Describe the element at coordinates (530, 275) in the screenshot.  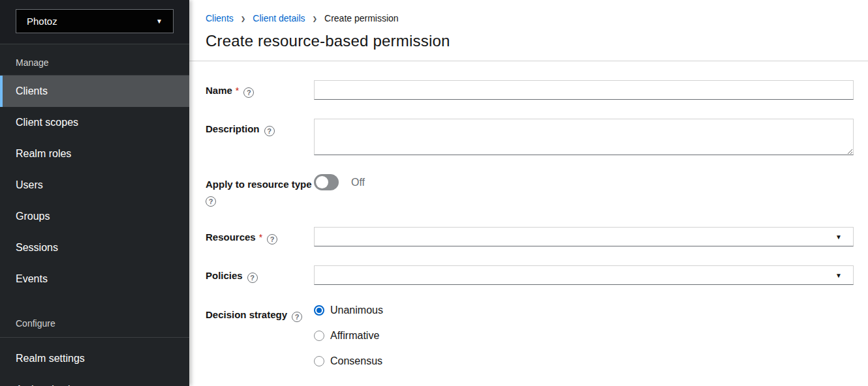
I see `policies-row: Policies? ▼` at that location.